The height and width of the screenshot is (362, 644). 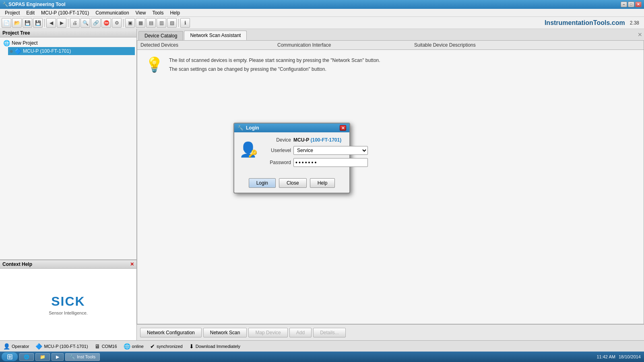 I want to click on login-dialog: 🔧 Login ✕ 👤 🔑 Device MCU-P (100-FT-1701), so click(x=292, y=158).